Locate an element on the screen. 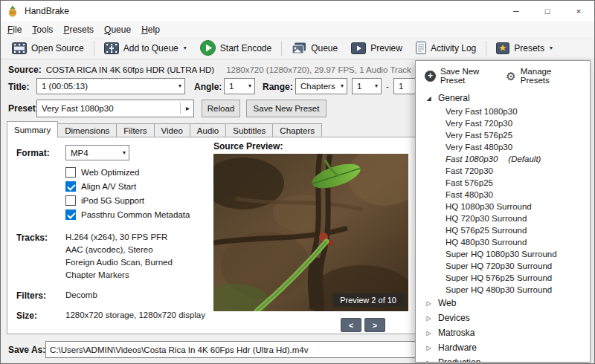 The width and height of the screenshot is (595, 364). preset-group-devices: ▷ Devices is located at coordinates (503, 318).